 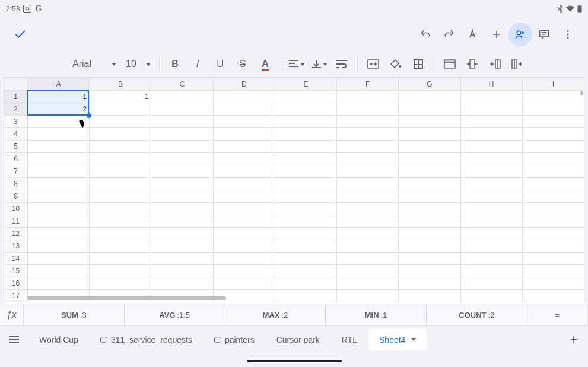 What do you see at coordinates (368, 197) in the screenshot?
I see `cell-F9` at bounding box center [368, 197].